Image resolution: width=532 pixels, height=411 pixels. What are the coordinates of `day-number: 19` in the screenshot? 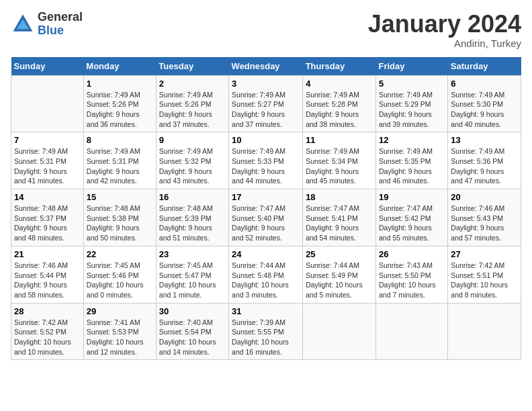 It's located at (412, 197).